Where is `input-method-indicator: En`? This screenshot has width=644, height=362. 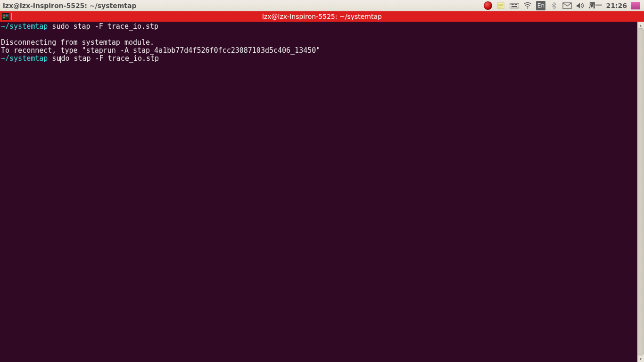 input-method-indicator: En is located at coordinates (541, 6).